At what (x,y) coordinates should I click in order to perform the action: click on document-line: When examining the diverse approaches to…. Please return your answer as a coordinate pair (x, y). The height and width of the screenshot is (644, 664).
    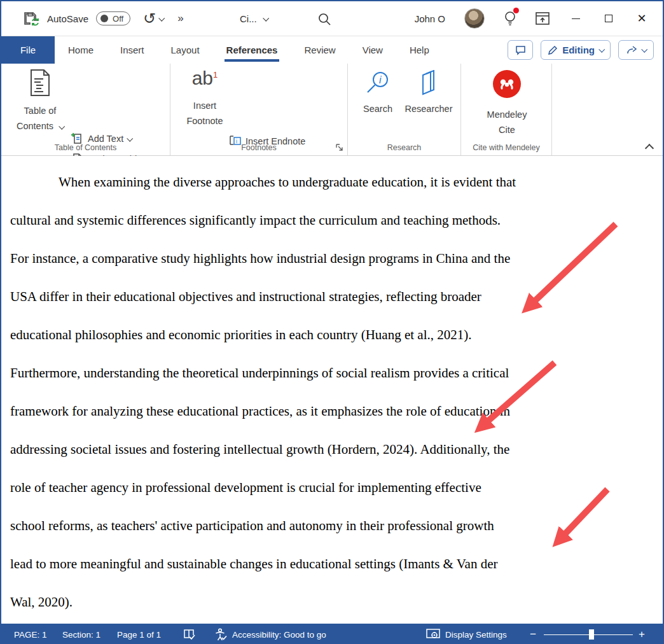
    Looking at the image, I should click on (336, 182).